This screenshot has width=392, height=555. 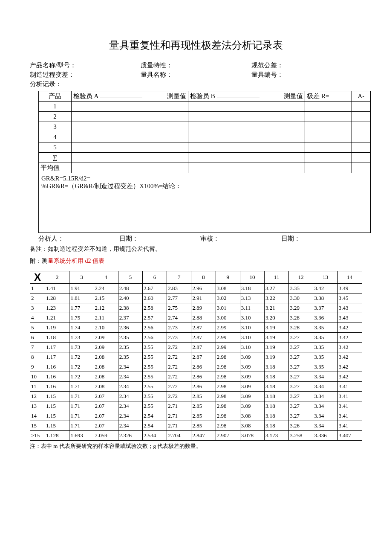 What do you see at coordinates (349, 426) in the screenshot?
I see `d2-cell: 3.41` at bounding box center [349, 426].